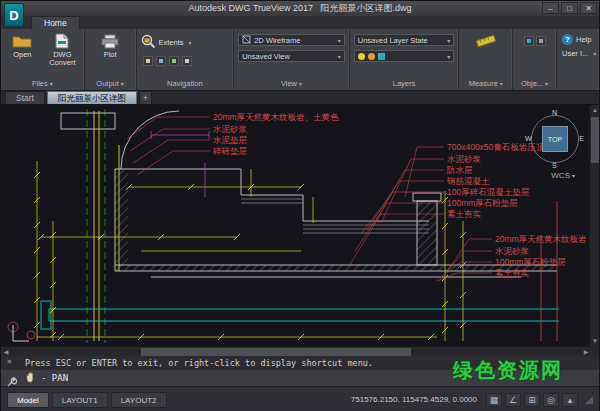 Image resolution: width=600 pixels, height=411 pixels. What do you see at coordinates (570, 400) in the screenshot?
I see `annotation-scale-icon: ▴` at bounding box center [570, 400].